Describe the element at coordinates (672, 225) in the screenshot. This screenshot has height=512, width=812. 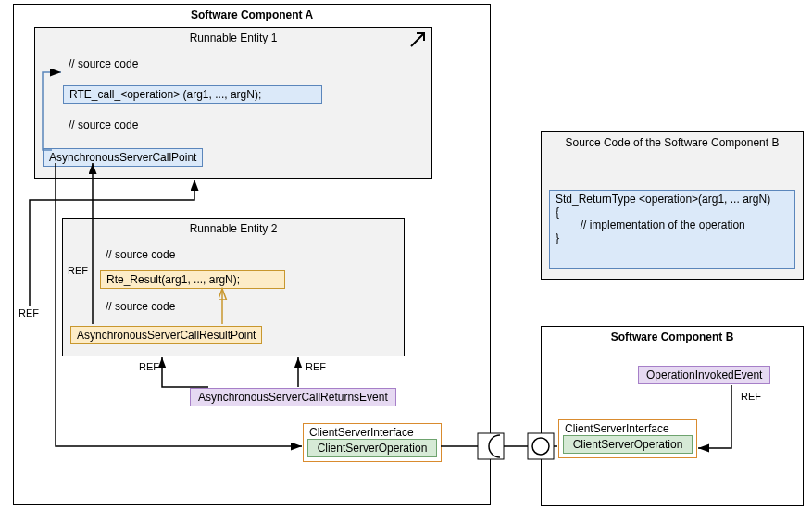
I see `src-b-line3: // implementation of the operation` at that location.